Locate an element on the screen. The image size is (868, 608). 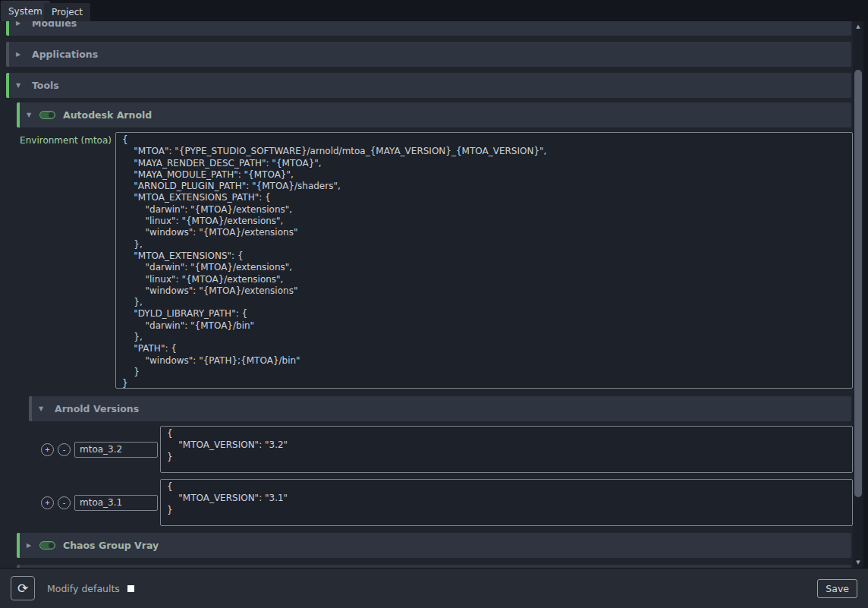
section-label: Tools is located at coordinates (46, 85).